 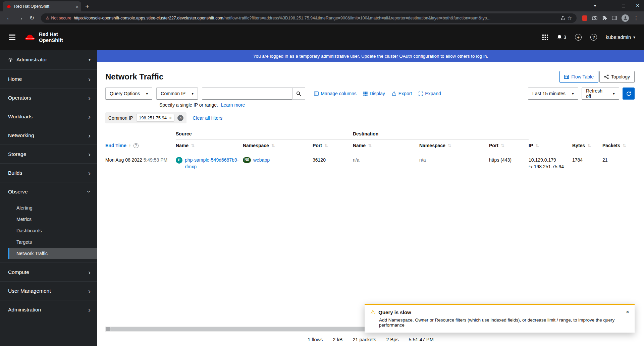 What do you see at coordinates (49, 291) in the screenshot?
I see `sidebar-item-user-management: User Management›` at bounding box center [49, 291].